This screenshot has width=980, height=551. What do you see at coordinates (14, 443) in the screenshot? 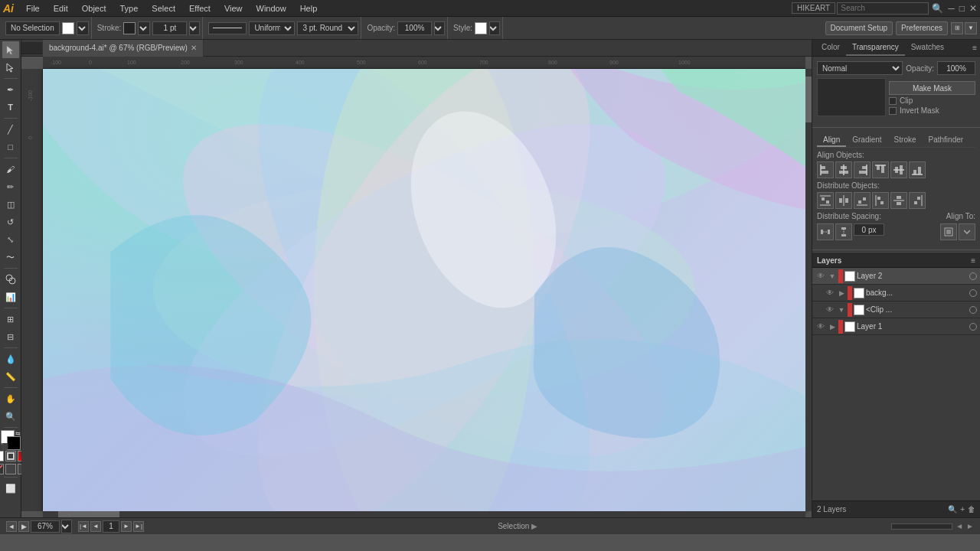
I see `background-color` at bounding box center [14, 443].